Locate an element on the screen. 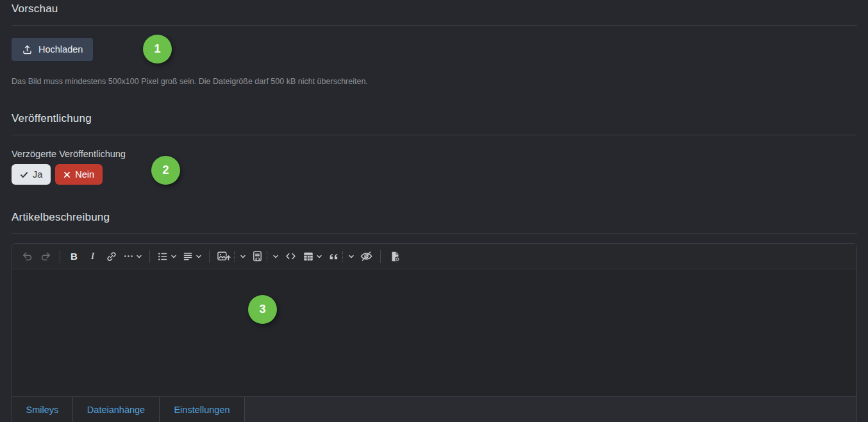 The image size is (868, 422). image-upload-split-icon is located at coordinates (231, 257).